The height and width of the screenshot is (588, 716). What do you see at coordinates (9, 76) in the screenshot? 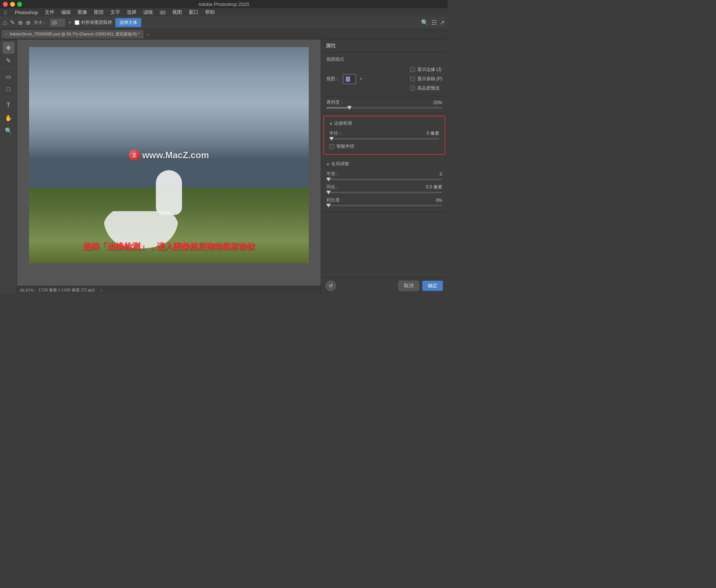
I see `tool-lasso: ▭` at bounding box center [9, 76].